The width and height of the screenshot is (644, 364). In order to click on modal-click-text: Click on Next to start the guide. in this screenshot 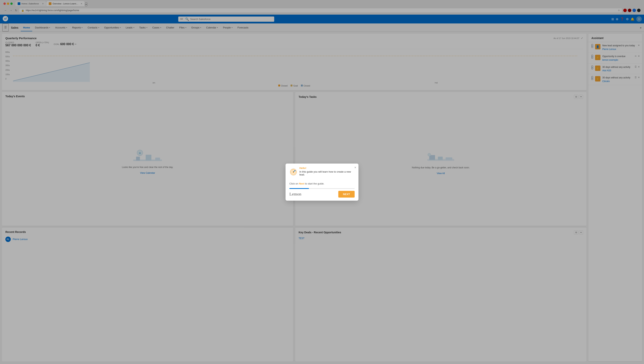, I will do `click(322, 184)`.